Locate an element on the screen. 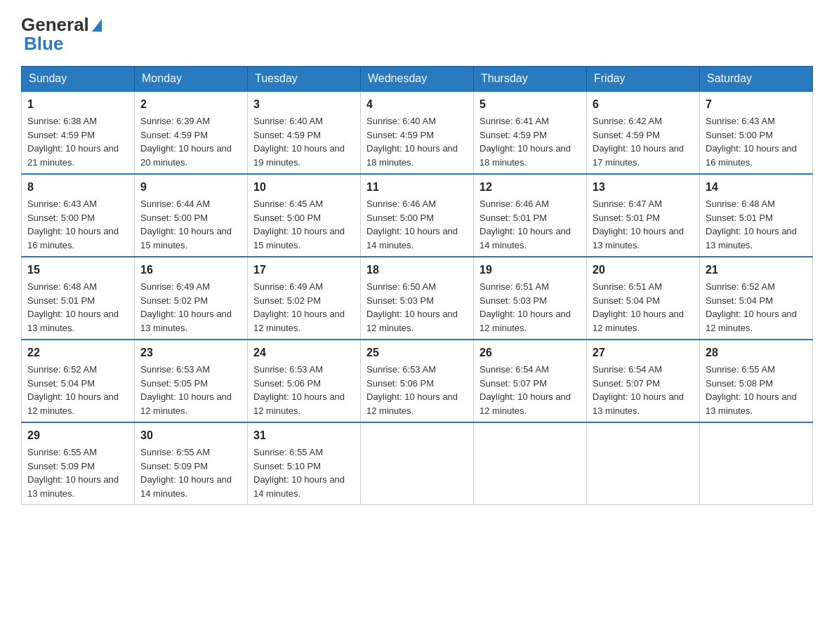 Image resolution: width=834 pixels, height=644 pixels. day-number: 30 is located at coordinates (191, 436).